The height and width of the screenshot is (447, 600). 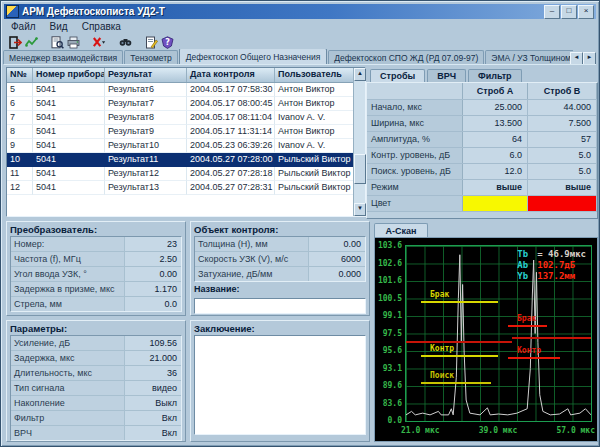 I want to click on main-tab: Менеджер взаимодействия, so click(x=63, y=57).